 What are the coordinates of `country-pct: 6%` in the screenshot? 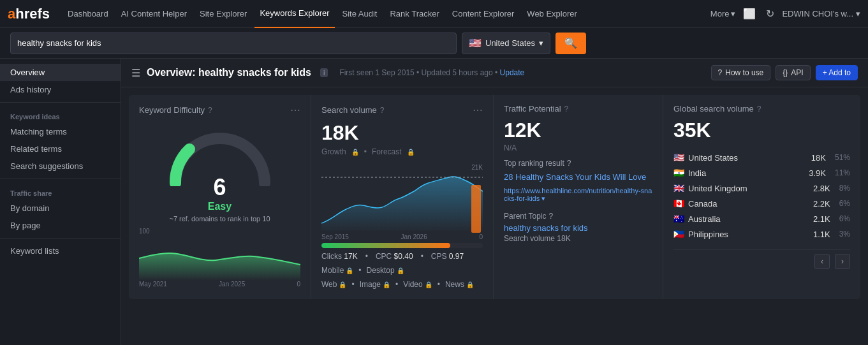 It's located at (844, 219).